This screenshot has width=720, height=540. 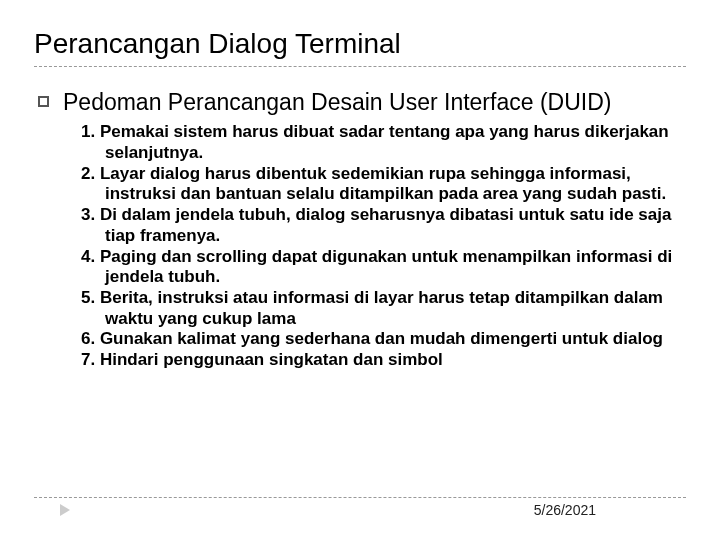 What do you see at coordinates (360, 508) in the screenshot?
I see `footer: 5/26/2021` at bounding box center [360, 508].